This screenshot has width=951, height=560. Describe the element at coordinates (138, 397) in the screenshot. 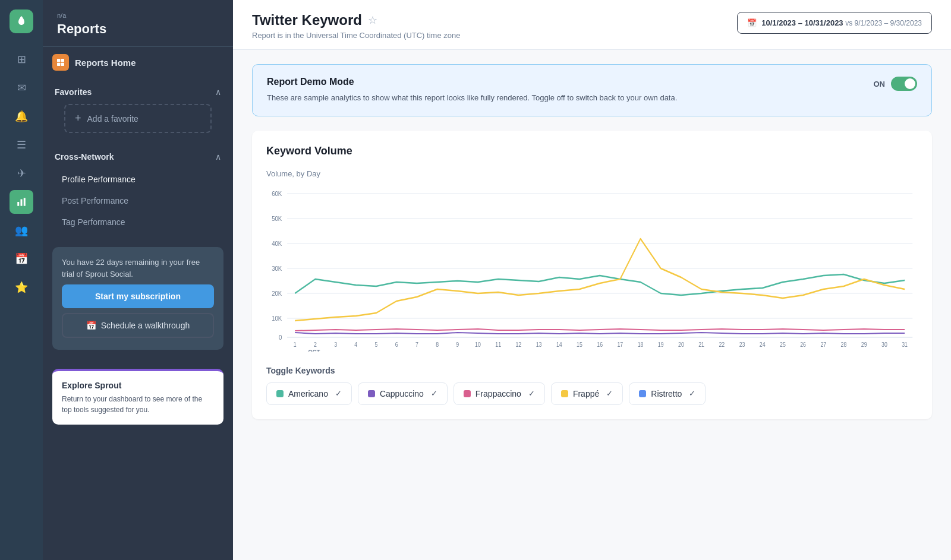

I see `explore-card: Explore Sprout Return to your dashboard …` at that location.